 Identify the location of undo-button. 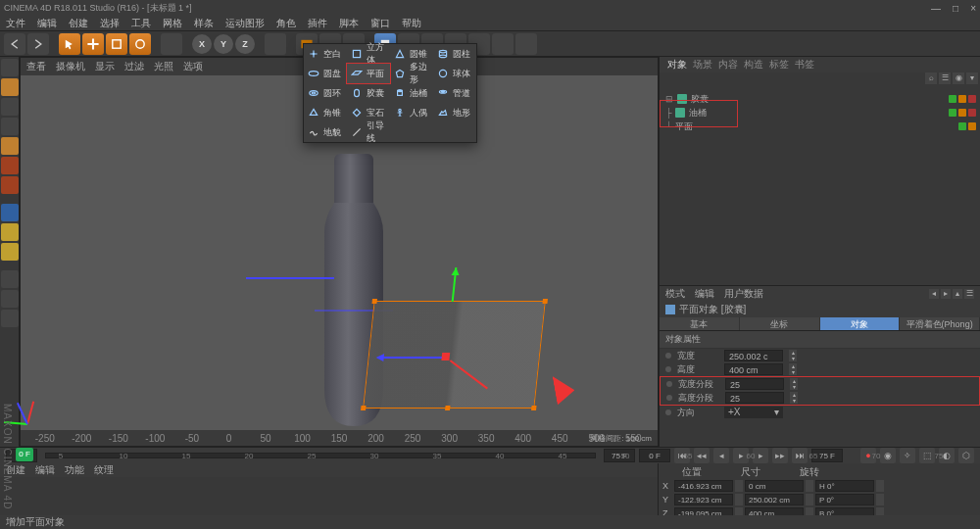
(15, 44).